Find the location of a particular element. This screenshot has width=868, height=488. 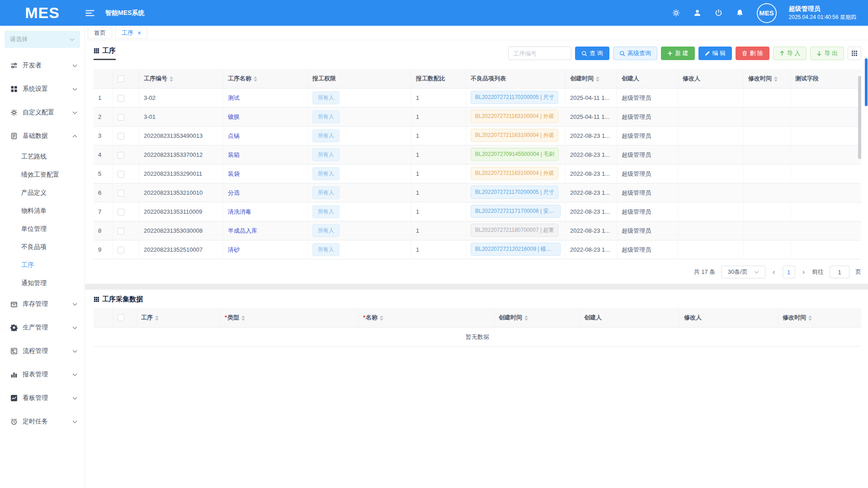

sidebar-subitem-3-4: 单位管理 is located at coordinates (42, 229).